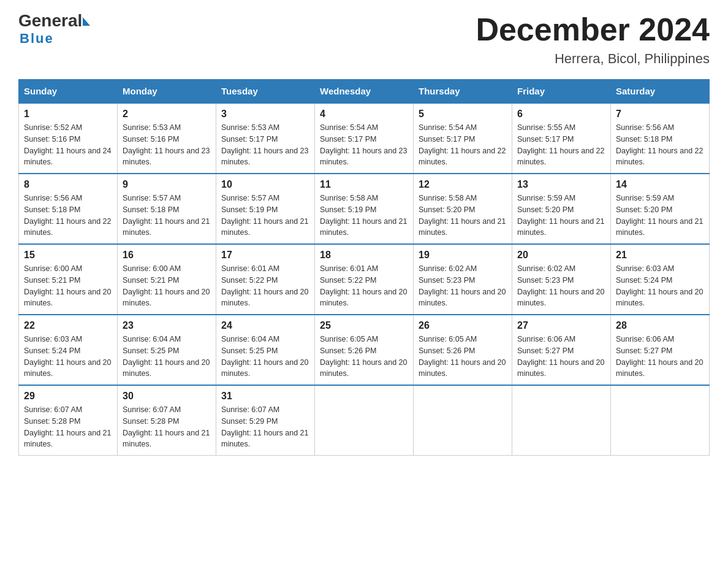 The width and height of the screenshot is (728, 563). Describe the element at coordinates (561, 350) in the screenshot. I see `table-row: 27 Sunrise: 6:06 AM Sunset: 5:27 PM Dayl…` at that location.